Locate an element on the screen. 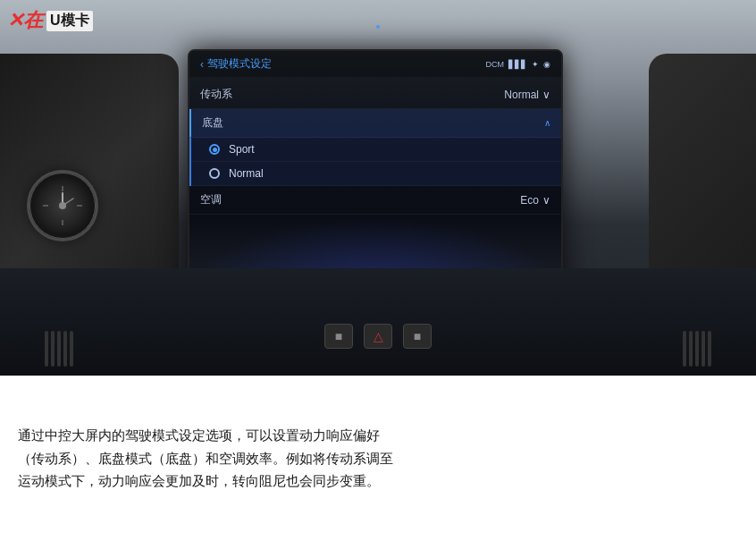 This screenshot has width=756, height=541. ac-value: Eco ∨ is located at coordinates (535, 200).